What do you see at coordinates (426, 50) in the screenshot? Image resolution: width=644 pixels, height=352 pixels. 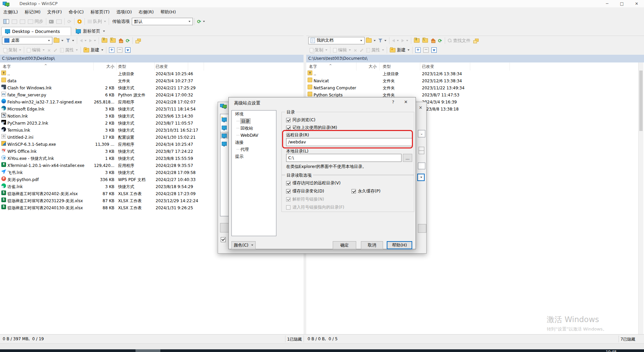 I see `right-unselect-button: −` at bounding box center [426, 50].